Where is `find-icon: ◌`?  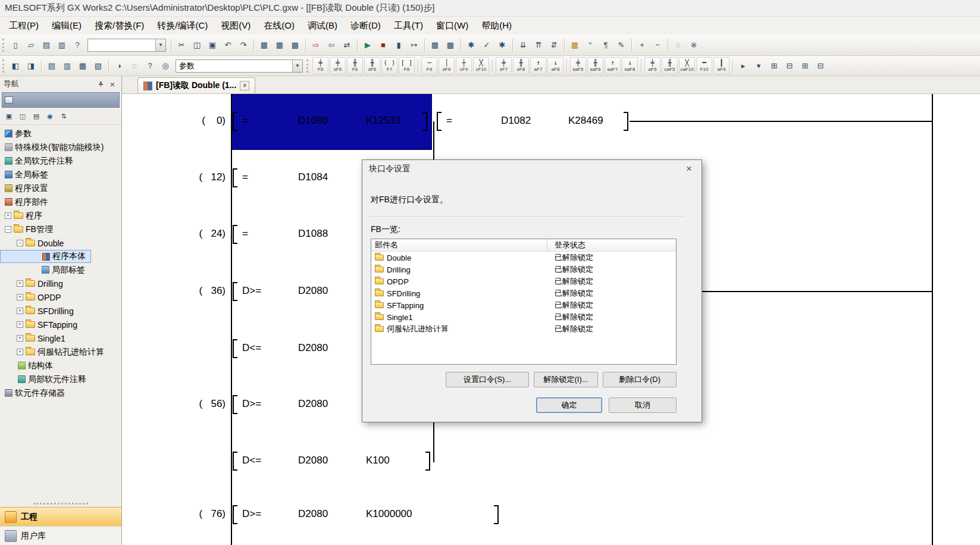
find-icon: ◌ is located at coordinates (678, 45).